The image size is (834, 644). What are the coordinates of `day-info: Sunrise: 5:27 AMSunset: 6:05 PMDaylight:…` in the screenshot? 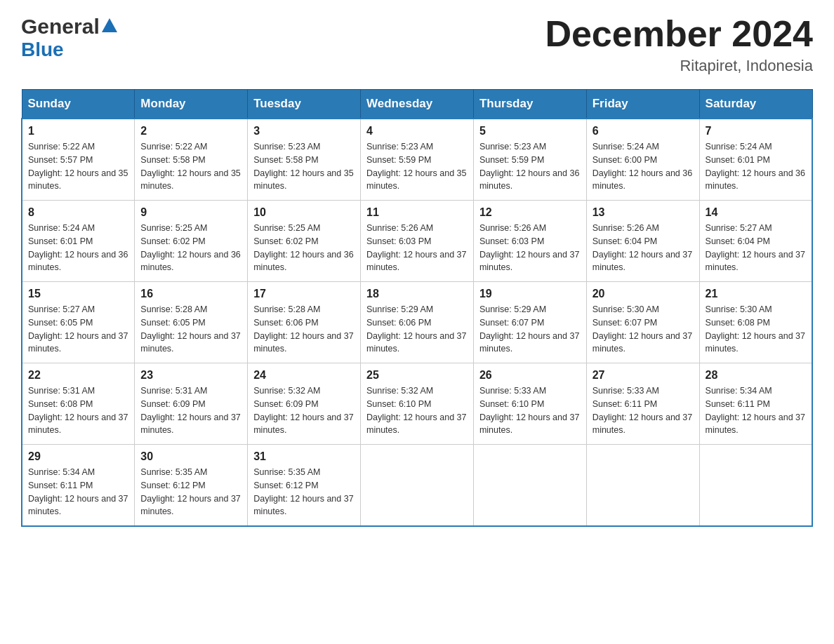 It's located at (79, 330).